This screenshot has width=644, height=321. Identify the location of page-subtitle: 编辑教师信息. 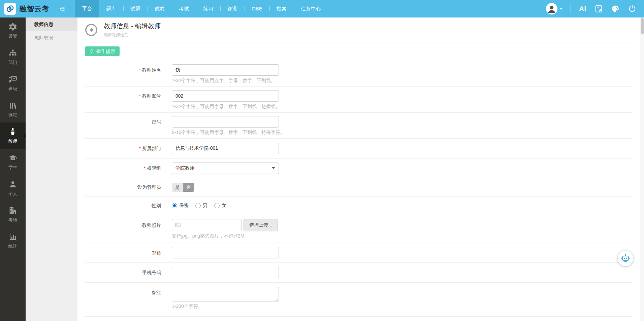
(132, 35).